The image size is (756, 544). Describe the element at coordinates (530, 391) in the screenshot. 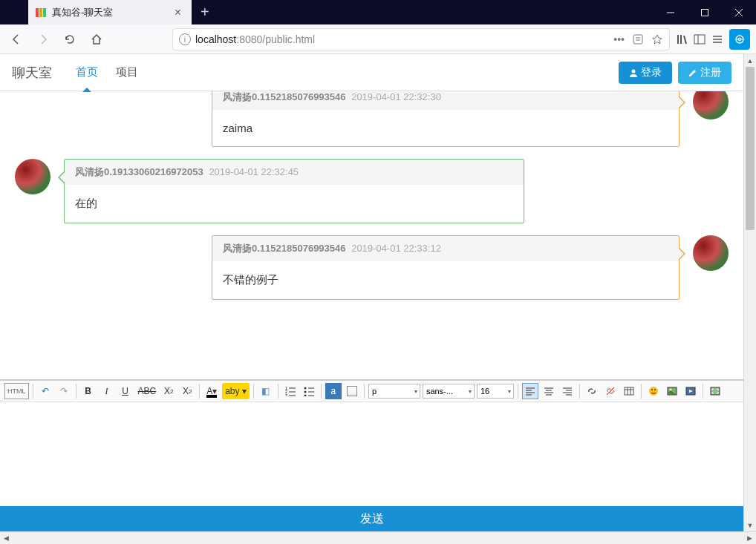

I see `align-left-icon` at that location.